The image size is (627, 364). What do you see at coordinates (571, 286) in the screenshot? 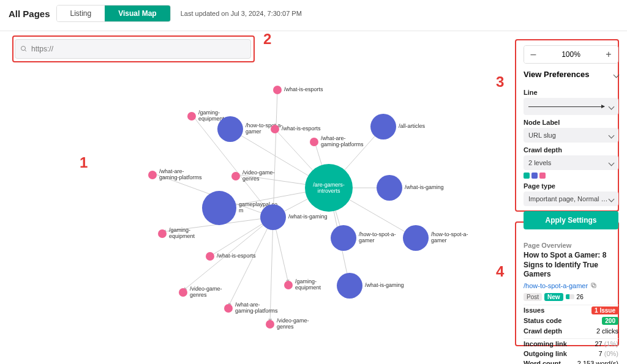
I see `overview-url: /how-to-spot-a-gamer` at bounding box center [571, 286].